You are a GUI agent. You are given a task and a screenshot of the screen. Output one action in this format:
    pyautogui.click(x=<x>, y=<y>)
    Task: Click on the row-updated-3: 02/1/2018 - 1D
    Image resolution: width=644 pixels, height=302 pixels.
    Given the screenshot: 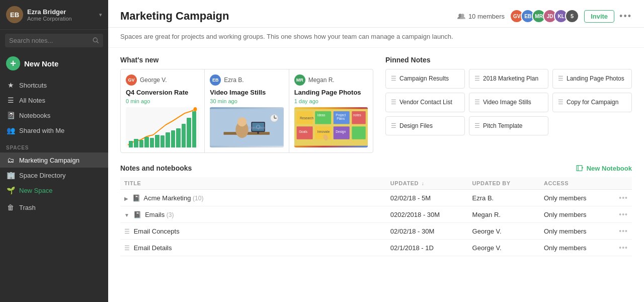 What is the action you would take?
    pyautogui.click(x=428, y=248)
    